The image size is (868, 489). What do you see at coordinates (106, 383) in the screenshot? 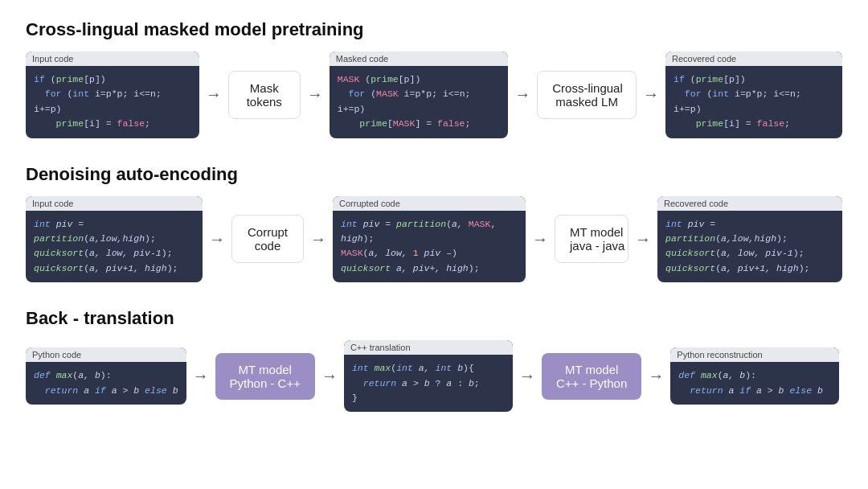
I see `bt-python-code: def max(a, b): return a if a > b else b` at bounding box center [106, 383].